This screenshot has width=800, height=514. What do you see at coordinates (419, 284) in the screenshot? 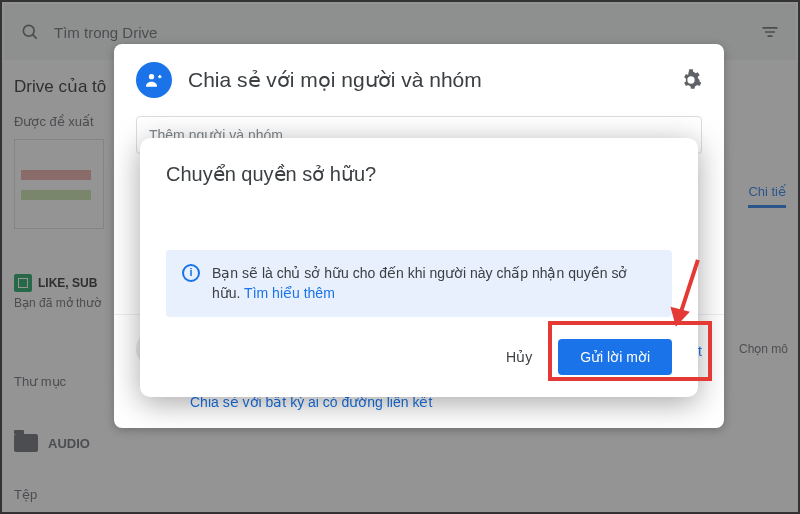
I see `info-banner: i Bạn sẽ là chủ sở hữu cho đến khi người…` at bounding box center [419, 284].